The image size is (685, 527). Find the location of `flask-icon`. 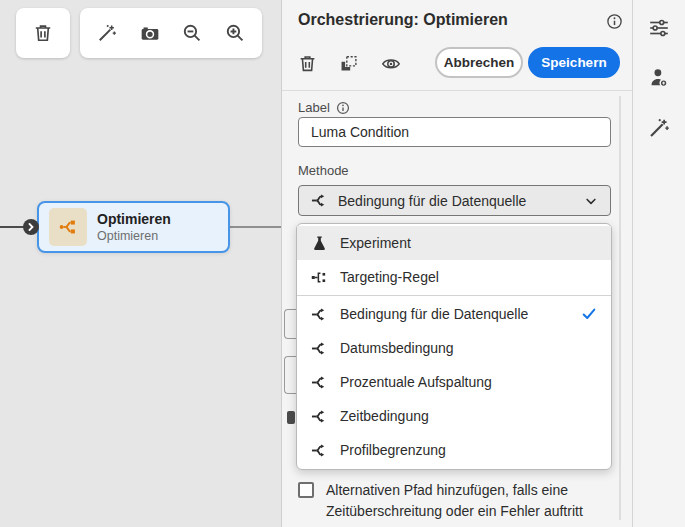

flask-icon is located at coordinates (320, 244).